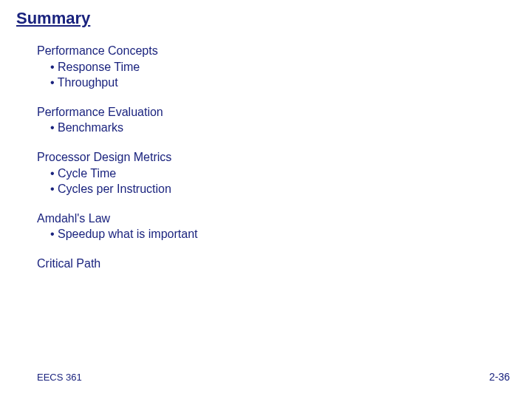 The height and width of the screenshot is (399, 532). I want to click on bullet-item: Throughput, so click(117, 83).